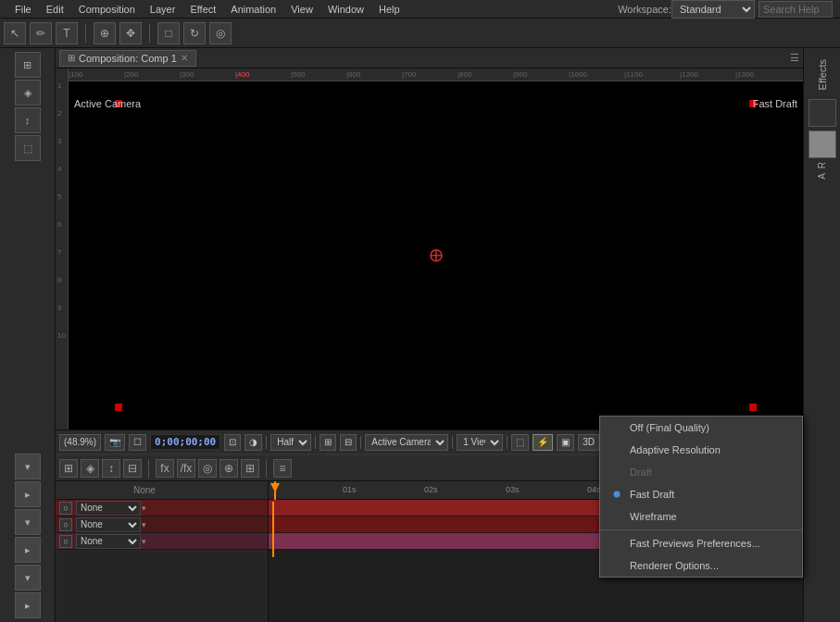 This screenshot has width=840, height=622. Describe the element at coordinates (15, 33) in the screenshot. I see `tool-select: ↖` at that location.